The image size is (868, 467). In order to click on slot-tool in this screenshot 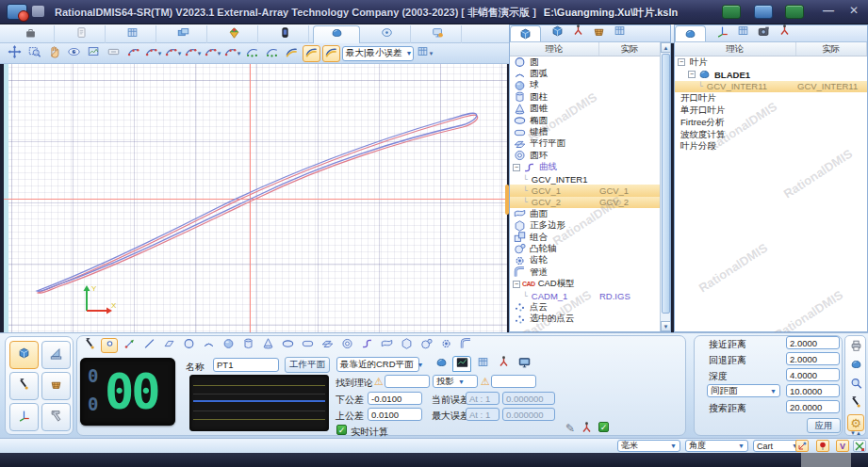, I will do `click(307, 346)`.